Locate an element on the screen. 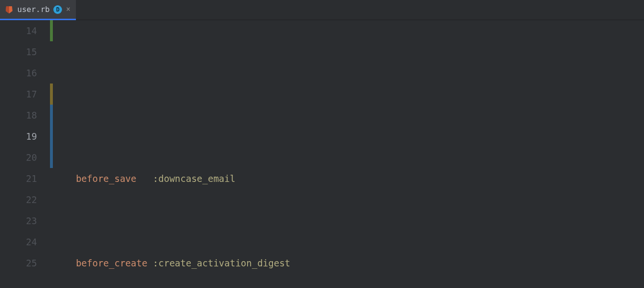  line-number: 22 is located at coordinates (18, 200).